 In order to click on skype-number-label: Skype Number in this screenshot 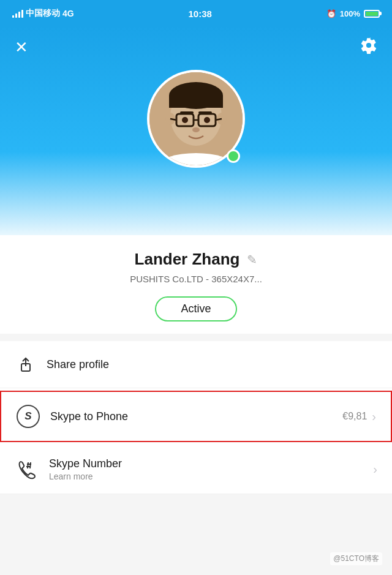, I will do `click(208, 464)`.